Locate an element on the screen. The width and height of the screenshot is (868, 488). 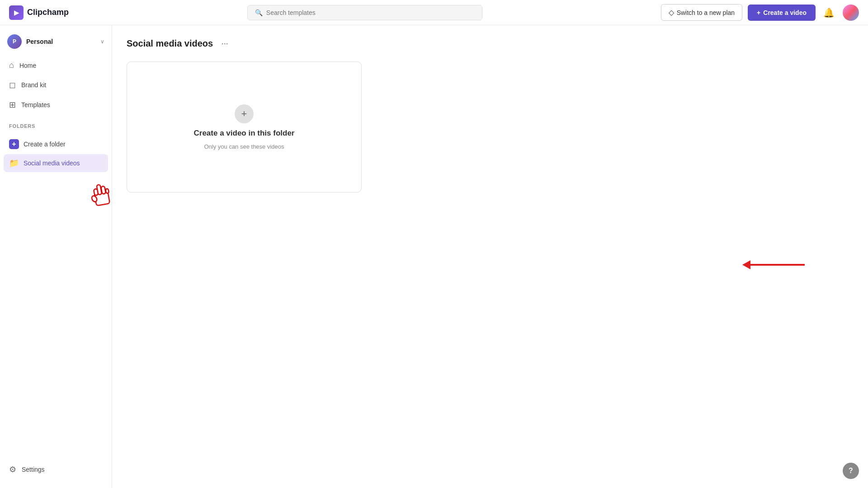
folder-header: Social media videos ··· is located at coordinates (490, 43).